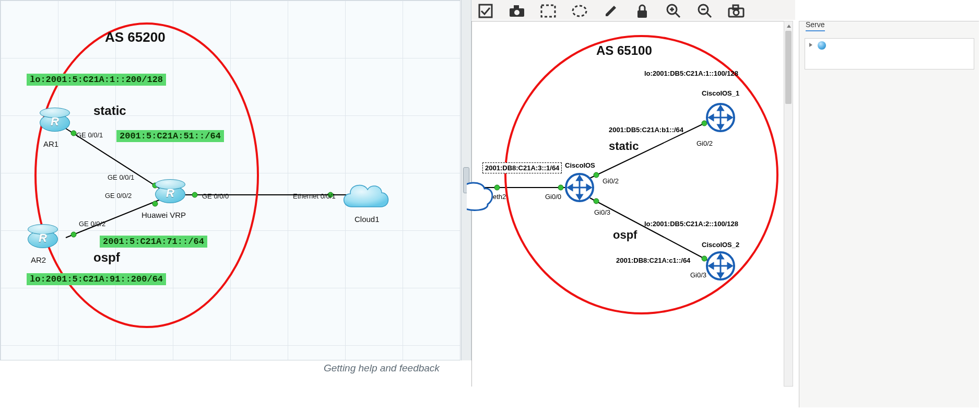 This screenshot has height=409, width=980. Describe the element at coordinates (118, 195) in the screenshot. I see `iface-hub-in-bot: GE 0/0/2` at that location.